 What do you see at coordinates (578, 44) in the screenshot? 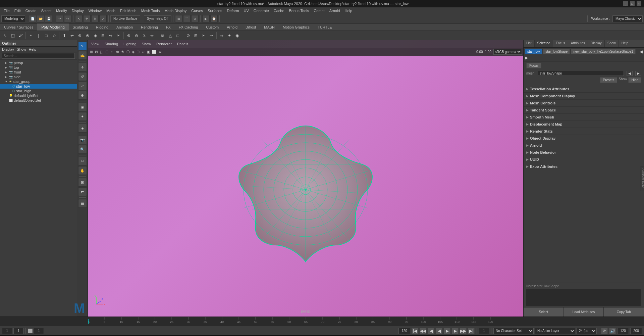
I see `attr-tab-attributes: Attributes` at bounding box center [578, 44].